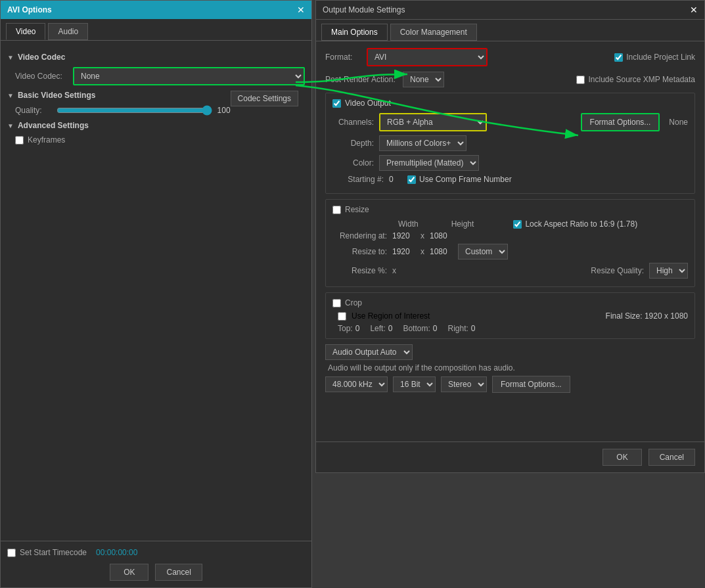 The width and height of the screenshot is (705, 588). Describe the element at coordinates (357, 328) in the screenshot. I see `top-val: 0` at that location.